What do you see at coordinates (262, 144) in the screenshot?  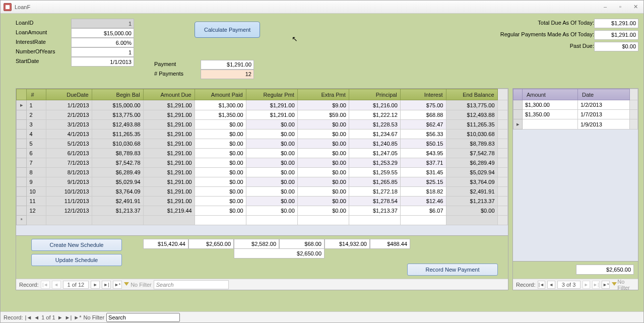 I see `table-row: 5 5/1/2013$10,030.68$1,291.00 $0.00$0.00…` at bounding box center [262, 144].